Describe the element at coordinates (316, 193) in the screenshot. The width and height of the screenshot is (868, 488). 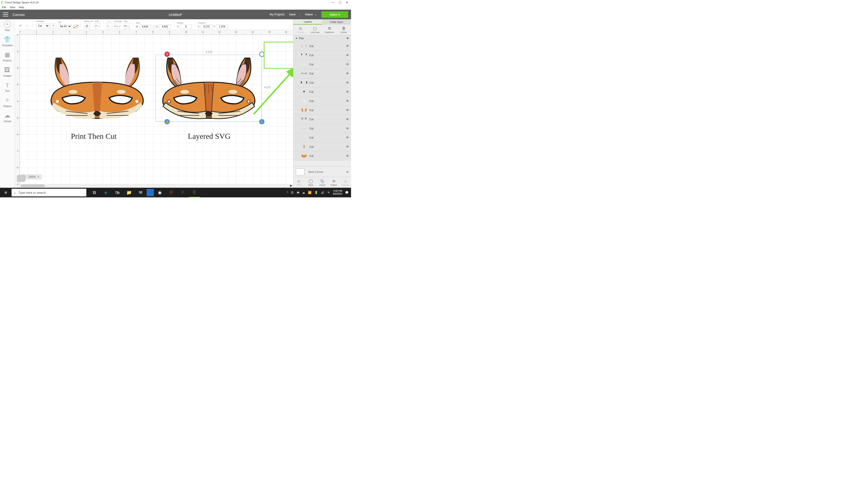
I see `battery-icon: 🔋` at that location.